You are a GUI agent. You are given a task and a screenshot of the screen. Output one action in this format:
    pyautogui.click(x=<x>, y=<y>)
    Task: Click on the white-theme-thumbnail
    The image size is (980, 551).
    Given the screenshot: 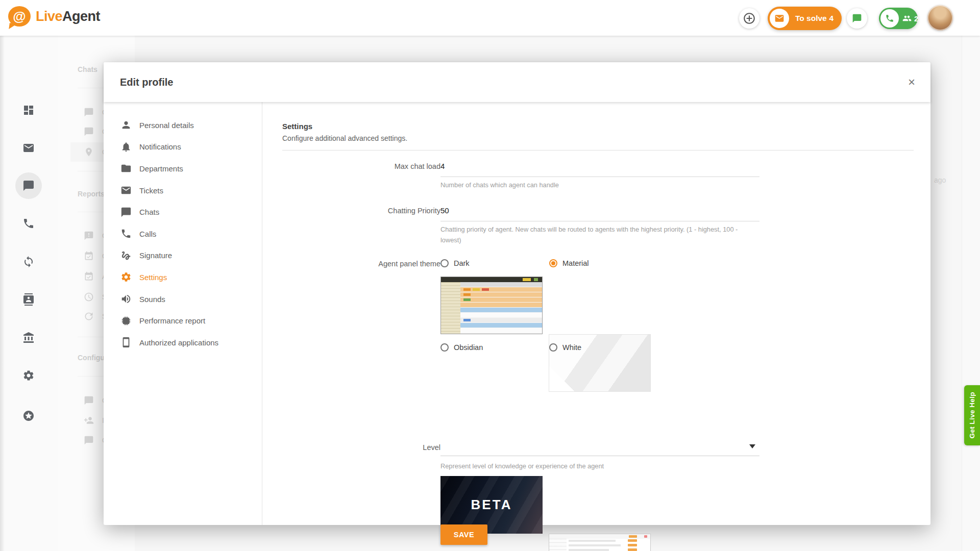 What is the action you would take?
    pyautogui.click(x=600, y=542)
    